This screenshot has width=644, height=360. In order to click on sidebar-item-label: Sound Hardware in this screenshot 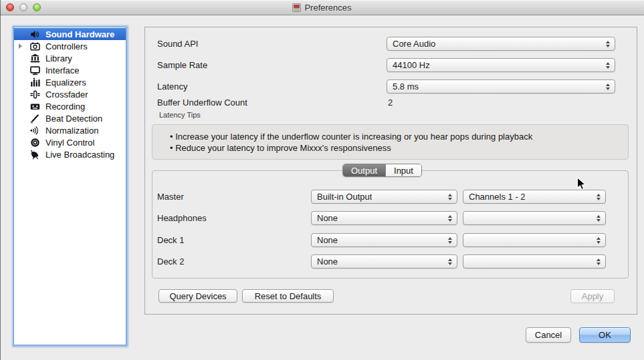, I will do `click(80, 35)`.